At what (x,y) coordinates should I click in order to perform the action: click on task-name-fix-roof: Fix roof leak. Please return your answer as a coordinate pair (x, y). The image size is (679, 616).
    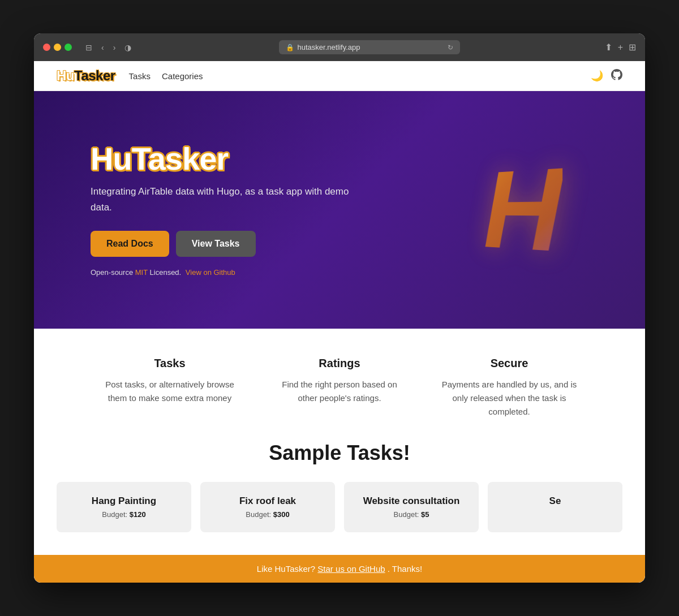
    Looking at the image, I should click on (268, 501).